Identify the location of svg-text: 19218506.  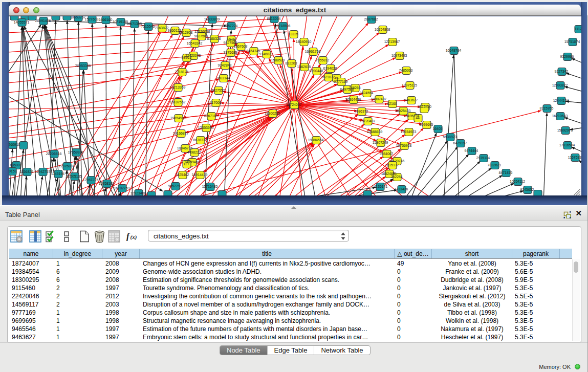
(282, 26).